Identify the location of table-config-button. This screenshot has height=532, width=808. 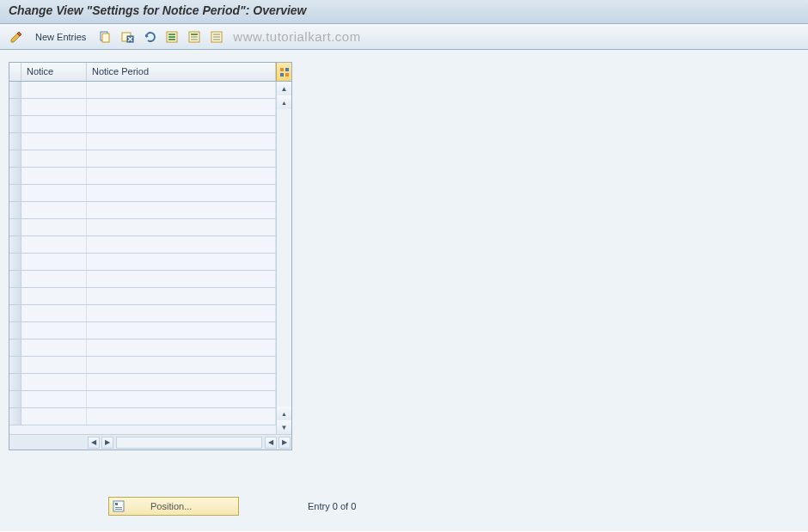
(284, 72).